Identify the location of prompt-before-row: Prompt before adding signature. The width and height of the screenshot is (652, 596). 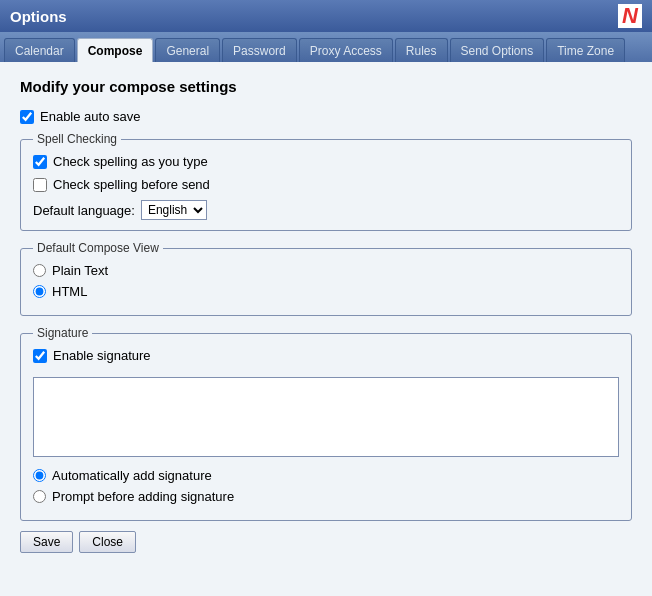
(326, 496).